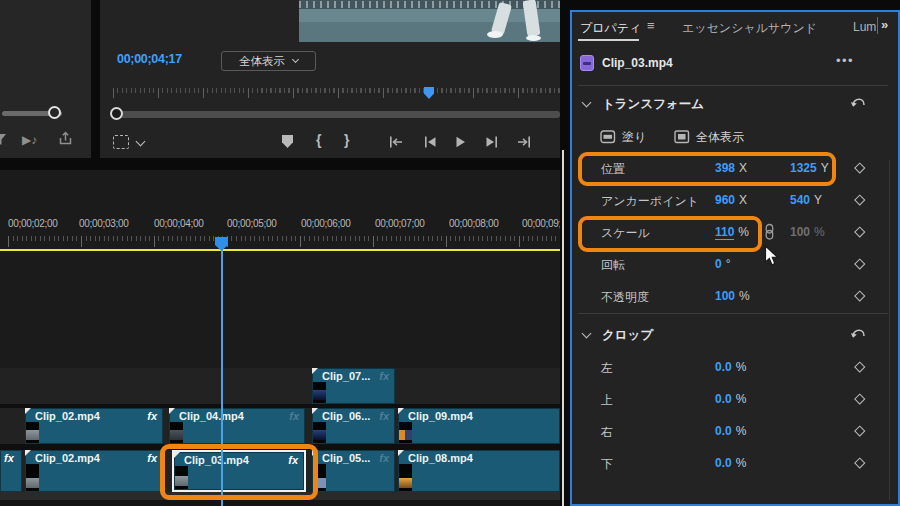 This screenshot has height=506, width=900. Describe the element at coordinates (734, 400) in the screenshot. I see `property-row-crop-top: 上 0.0 %` at that location.